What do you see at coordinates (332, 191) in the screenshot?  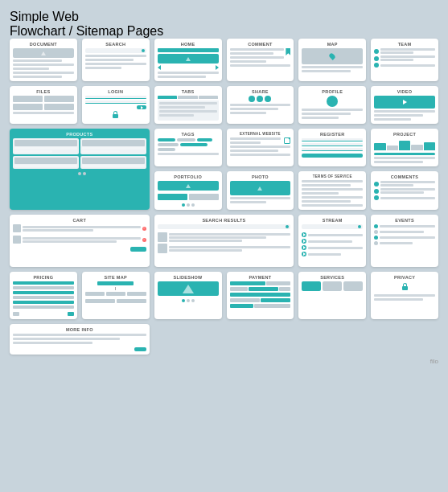 I see `card-terms: TERMS OF SERVICE` at bounding box center [332, 191].